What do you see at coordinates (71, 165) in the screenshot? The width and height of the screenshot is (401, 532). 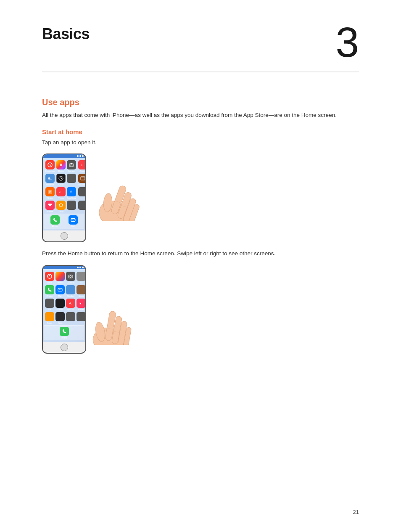 I see `app-icon-camera` at bounding box center [71, 165].